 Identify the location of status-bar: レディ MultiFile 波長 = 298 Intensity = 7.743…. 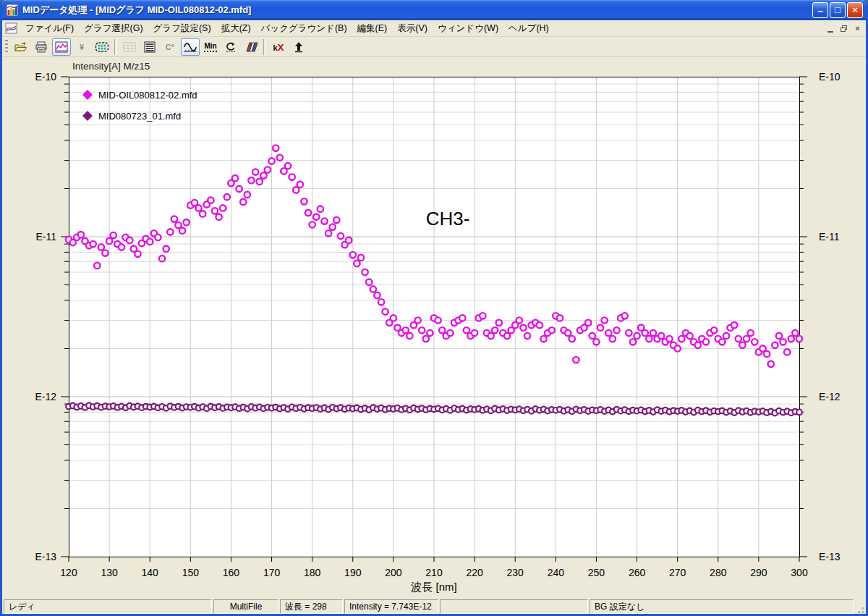
(434, 607).